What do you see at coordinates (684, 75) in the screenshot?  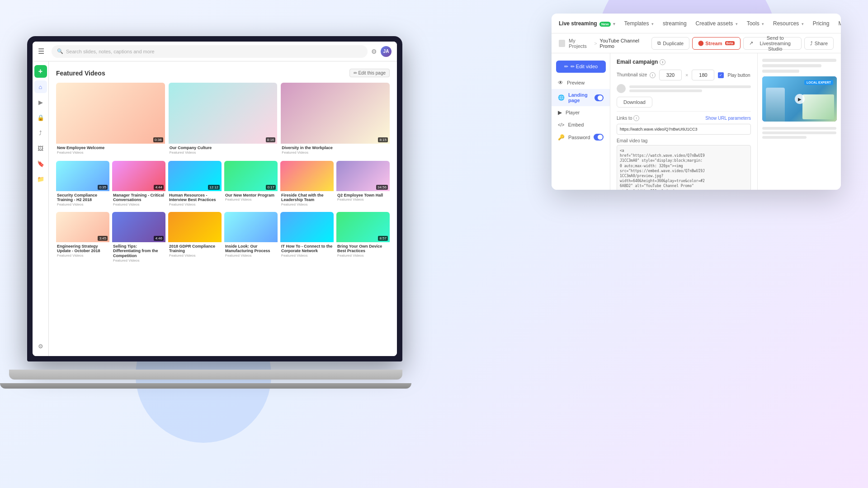 I see `thumbnail-size-row: Thumbnail size i × ✓ Play button` at bounding box center [684, 75].